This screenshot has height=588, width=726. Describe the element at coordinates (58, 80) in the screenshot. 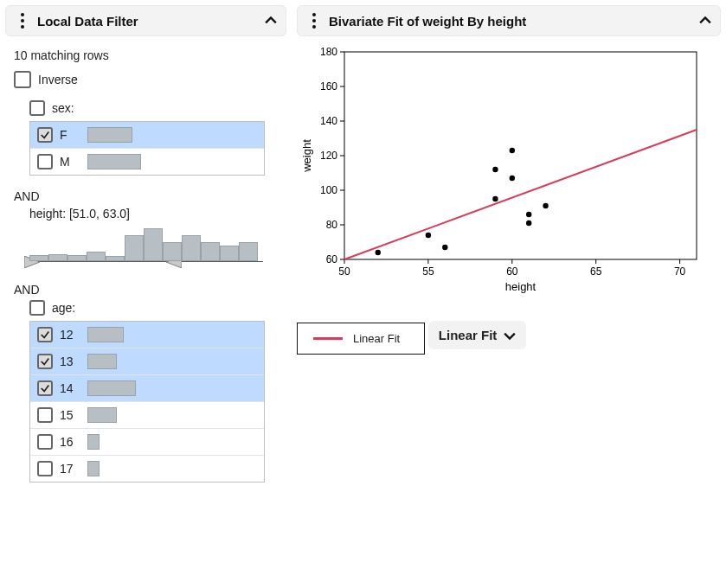

I see `inverse-label: Inverse` at that location.